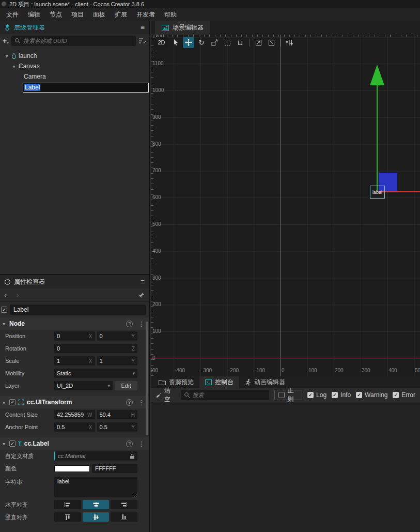 This screenshot has width=420, height=532. I want to click on transform-snap-button, so click(271, 42).